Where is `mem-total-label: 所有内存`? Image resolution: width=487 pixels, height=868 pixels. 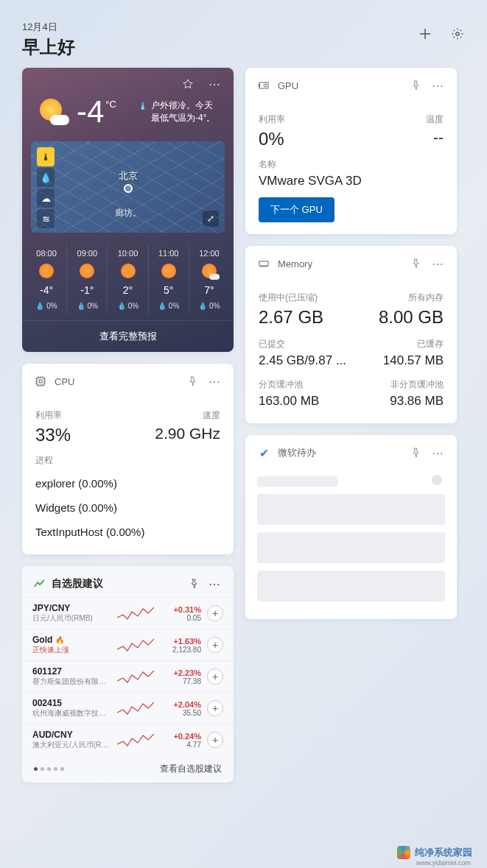
mem-total-label: 所有内存 is located at coordinates (426, 297).